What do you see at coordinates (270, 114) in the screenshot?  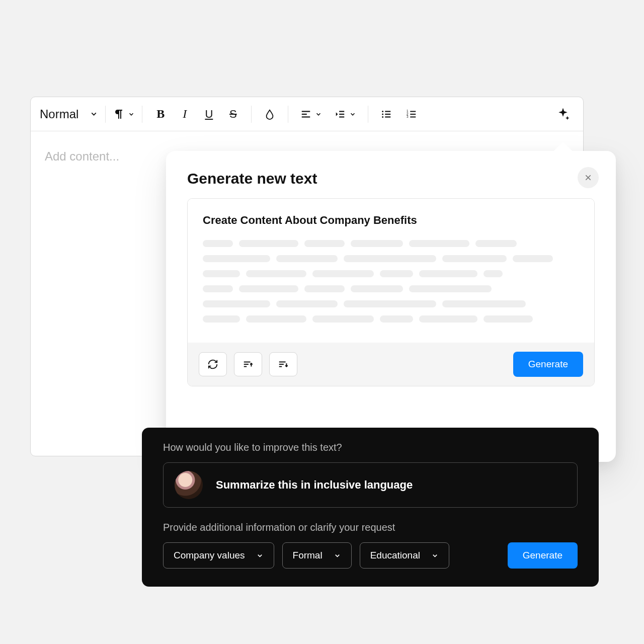 I see `text-color-button` at bounding box center [270, 114].